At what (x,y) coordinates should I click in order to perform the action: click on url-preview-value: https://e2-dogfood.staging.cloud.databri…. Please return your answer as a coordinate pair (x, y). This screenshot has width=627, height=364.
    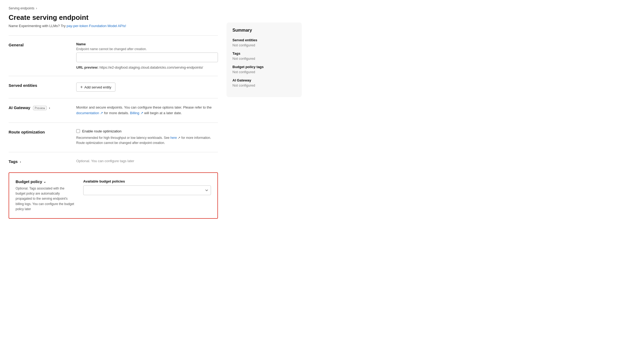
    Looking at the image, I should click on (151, 68).